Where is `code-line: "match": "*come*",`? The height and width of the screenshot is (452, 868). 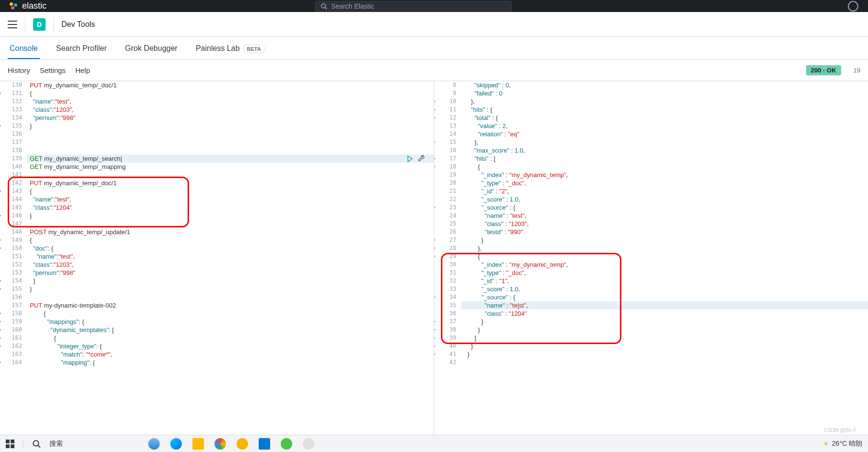
code-line: "match": "*come*", is located at coordinates (232, 354).